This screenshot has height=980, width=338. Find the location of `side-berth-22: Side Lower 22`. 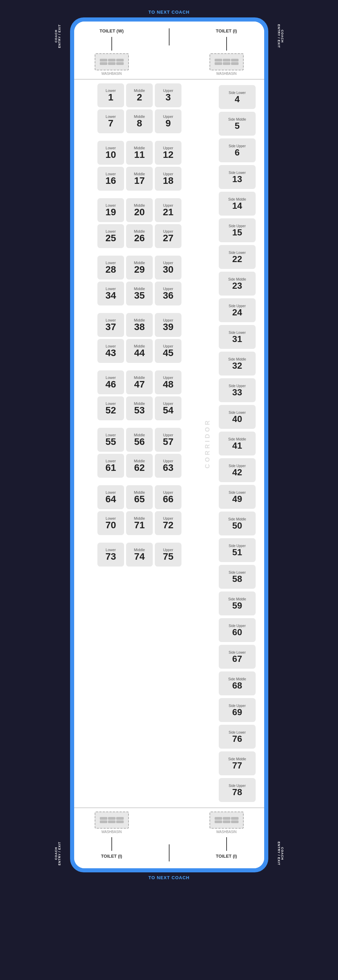

side-berth-22: Side Lower 22 is located at coordinates (238, 257).